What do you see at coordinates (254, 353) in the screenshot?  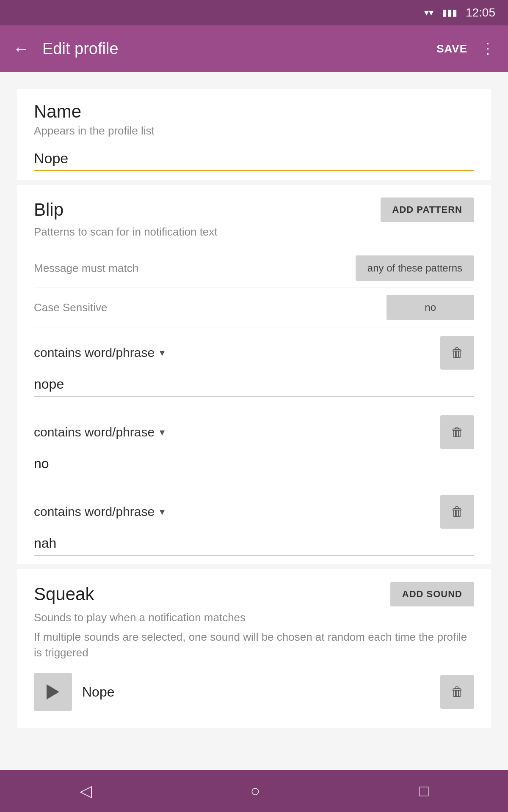 I see `pattern-selector-row-0: contains word/phrase ▾ 🗑` at bounding box center [254, 353].